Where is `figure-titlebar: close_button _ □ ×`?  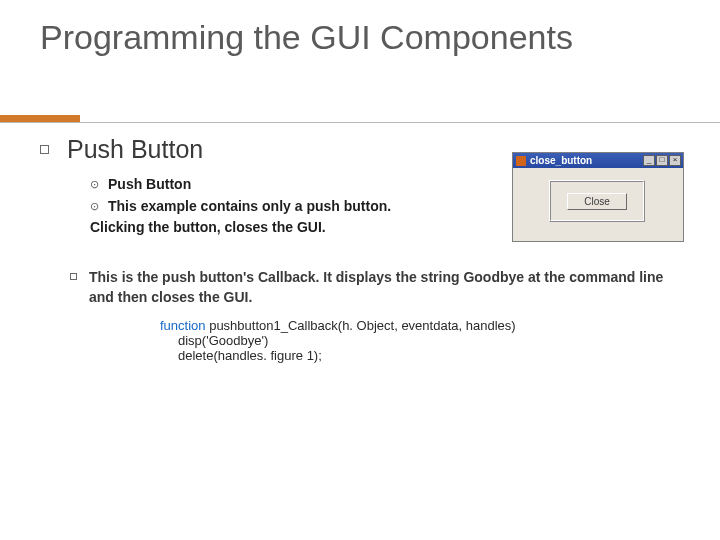
figure-titlebar: close_button _ □ × is located at coordinates (598, 160).